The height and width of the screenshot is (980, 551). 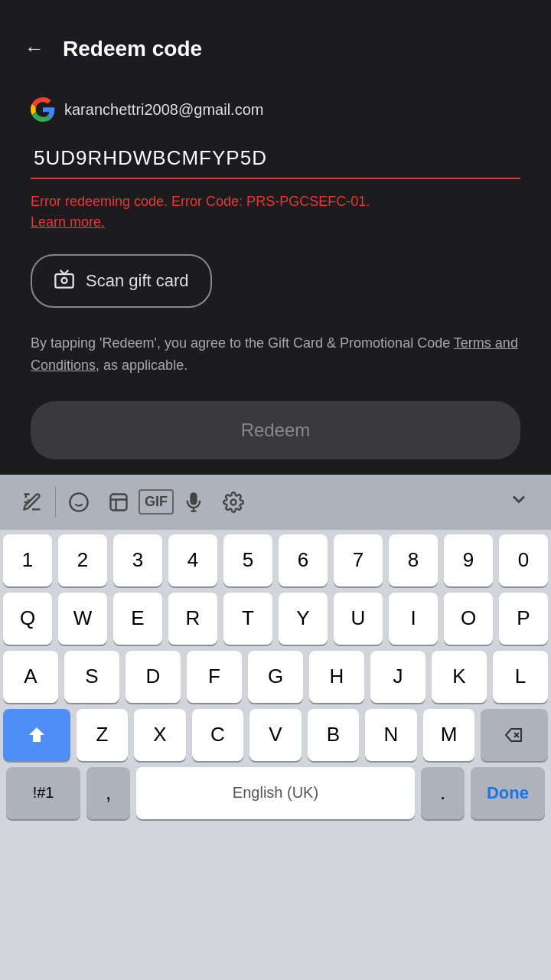 I want to click on key-5: 5, so click(x=248, y=560).